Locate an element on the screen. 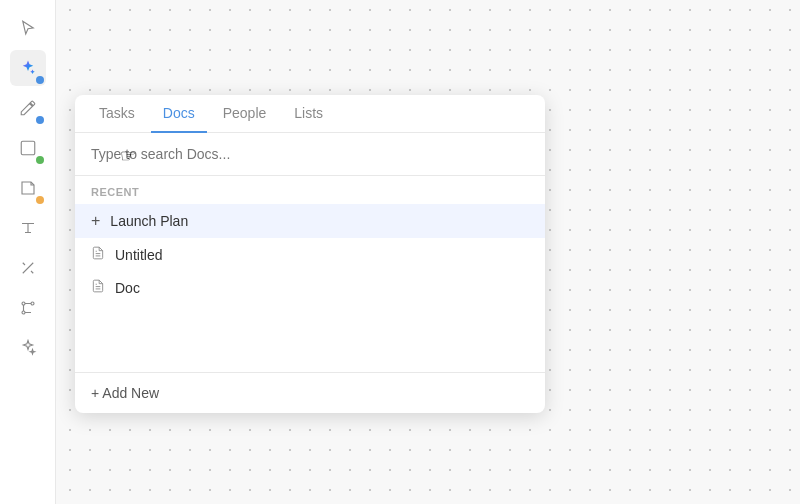 The image size is (800, 504). tabs-container: Tasks Docs People Lists is located at coordinates (310, 114).